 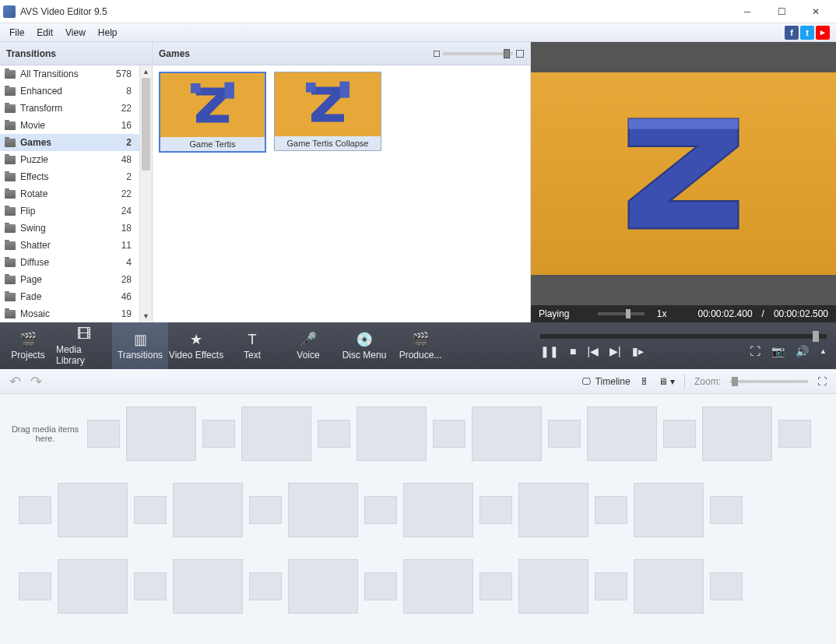 What do you see at coordinates (146, 72) in the screenshot?
I see `scroll-up-icon: ▲` at bounding box center [146, 72].